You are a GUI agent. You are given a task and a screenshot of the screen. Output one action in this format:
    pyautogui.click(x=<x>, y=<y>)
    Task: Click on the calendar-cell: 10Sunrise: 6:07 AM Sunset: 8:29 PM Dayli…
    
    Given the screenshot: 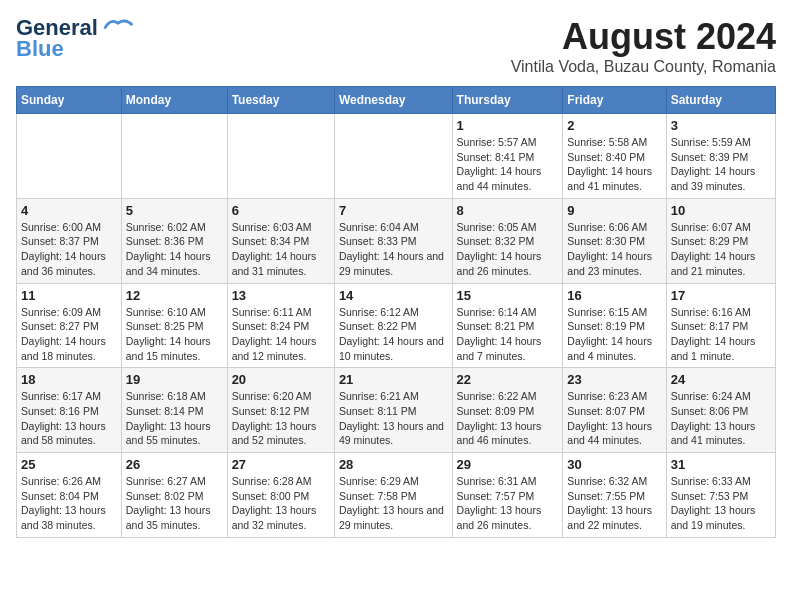 What is the action you would take?
    pyautogui.click(x=720, y=240)
    